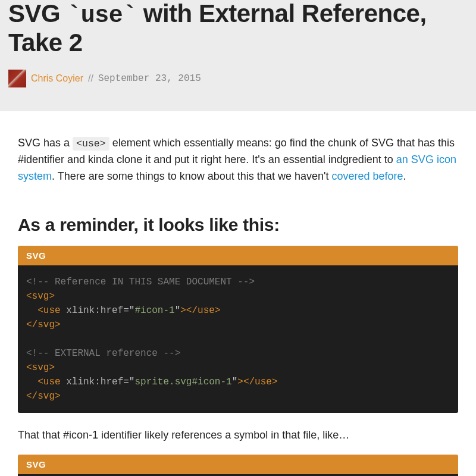  I want to click on section-heading-reminder: As a reminder, it looks like this:, so click(238, 225).